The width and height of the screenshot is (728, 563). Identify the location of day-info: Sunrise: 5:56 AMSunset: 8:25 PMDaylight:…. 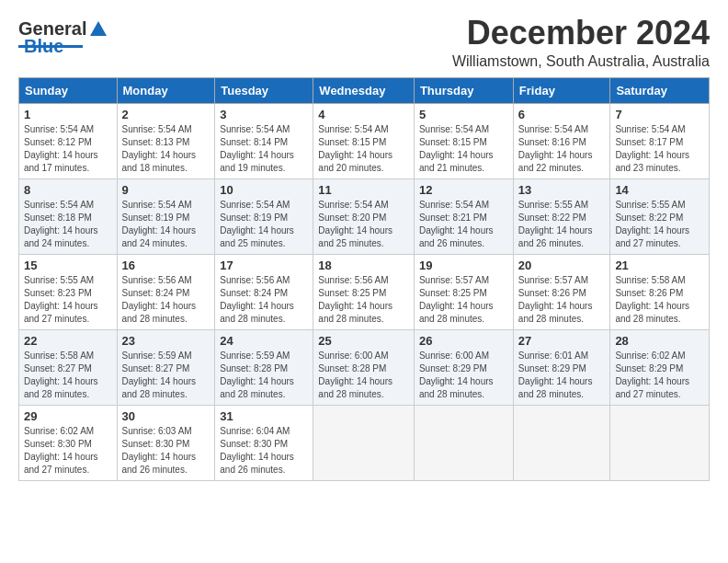
(364, 300).